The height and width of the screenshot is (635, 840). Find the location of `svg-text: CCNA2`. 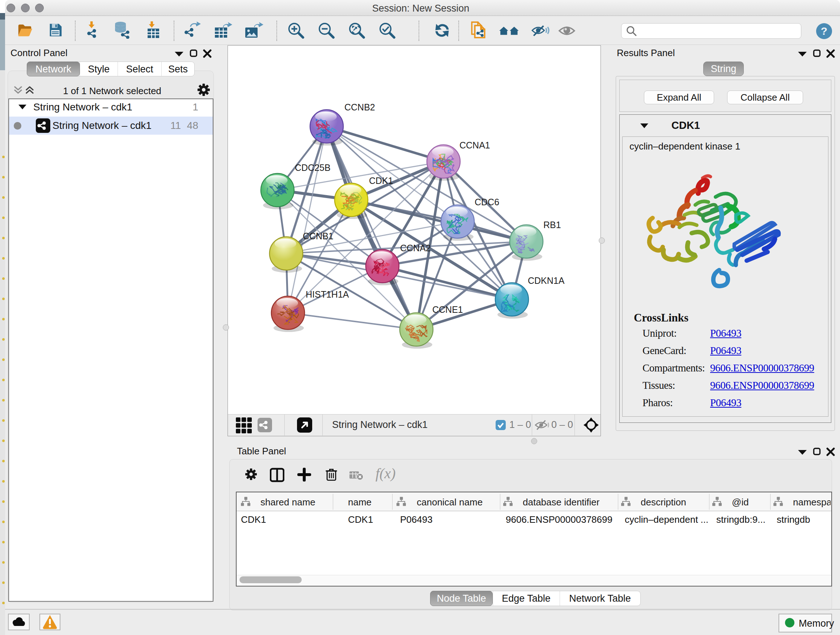

svg-text: CCNA2 is located at coordinates (415, 248).